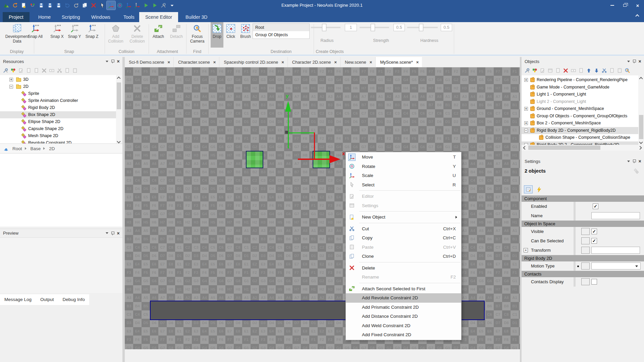 Image resolution: width=644 pixels, height=362 pixels. I want to click on menu-item-clone: CloneCtrl+D, so click(404, 256).